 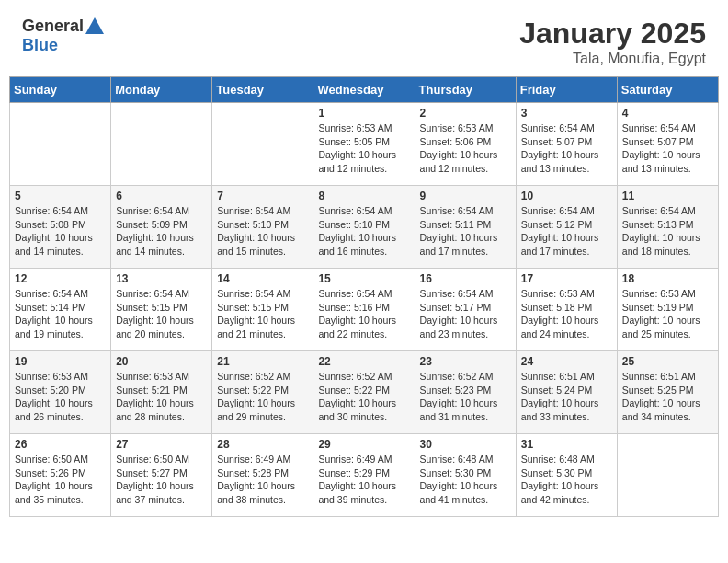 What do you see at coordinates (263, 444) in the screenshot?
I see `day-number: 28` at bounding box center [263, 444].